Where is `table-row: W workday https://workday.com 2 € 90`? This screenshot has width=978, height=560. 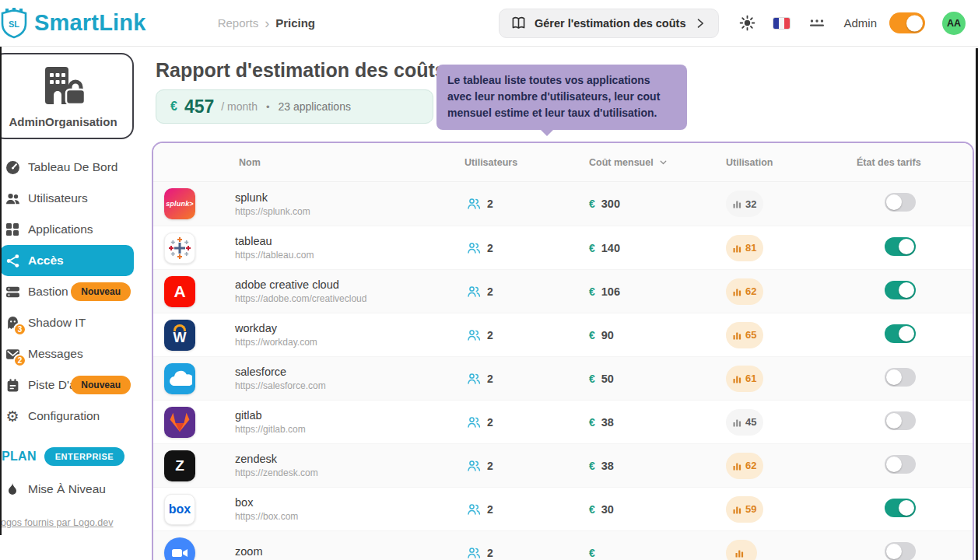
table-row: W workday https://workday.com 2 € 90 is located at coordinates (563, 334).